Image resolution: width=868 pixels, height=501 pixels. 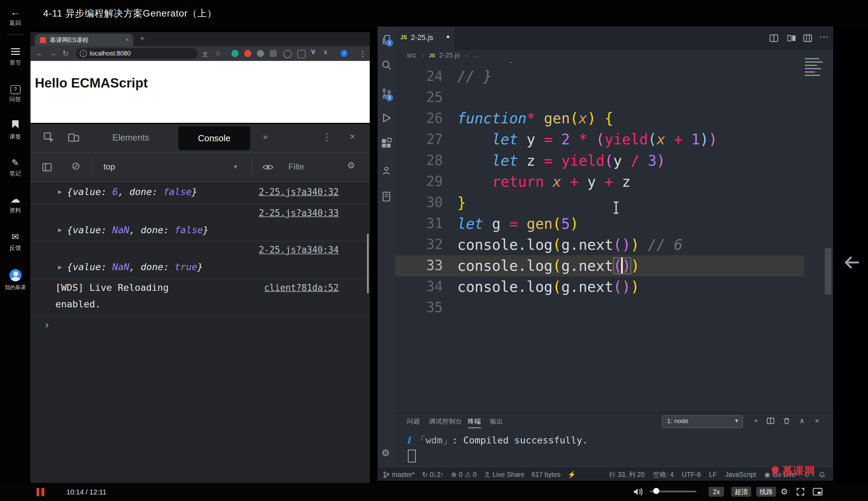 I want to click on code-line: 26function* gen(x) {, so click(x=614, y=119).